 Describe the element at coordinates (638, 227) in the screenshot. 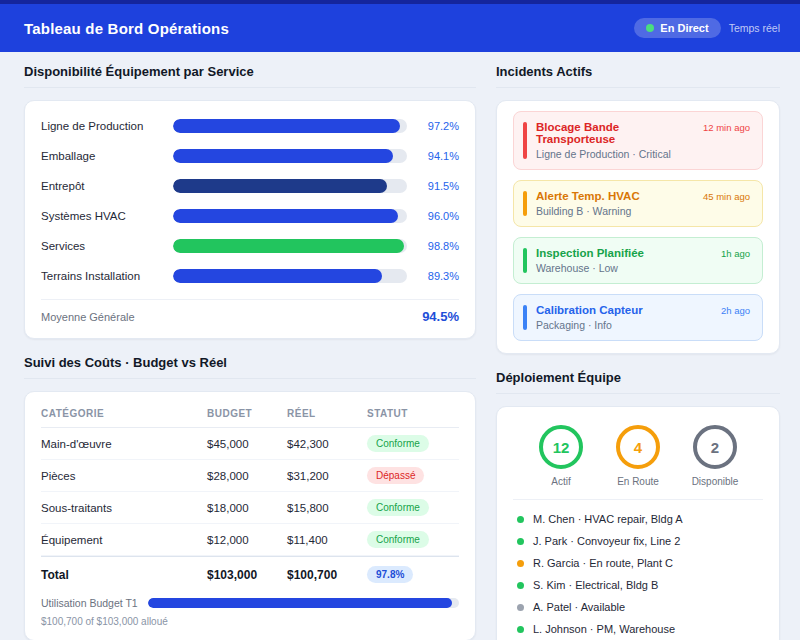

I see `incidents-card: Blocage Bande Transporteuse 12 min ago L…` at that location.